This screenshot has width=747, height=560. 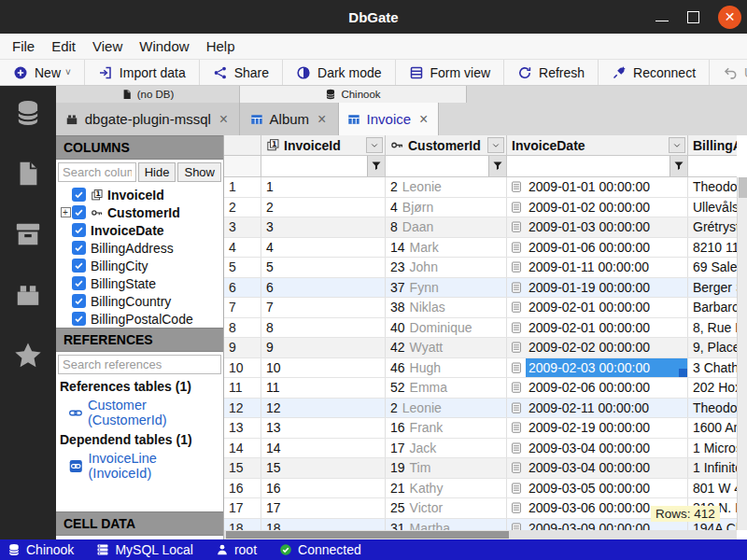 I want to click on column-header-billingaddress: BillingAddress, so click(x=712, y=146).